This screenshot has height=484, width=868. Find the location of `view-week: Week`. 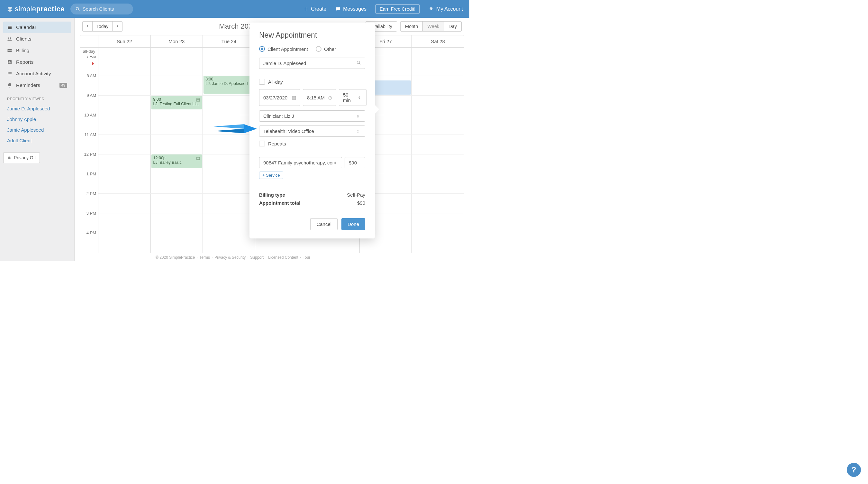

view-week: Week is located at coordinates (433, 26).